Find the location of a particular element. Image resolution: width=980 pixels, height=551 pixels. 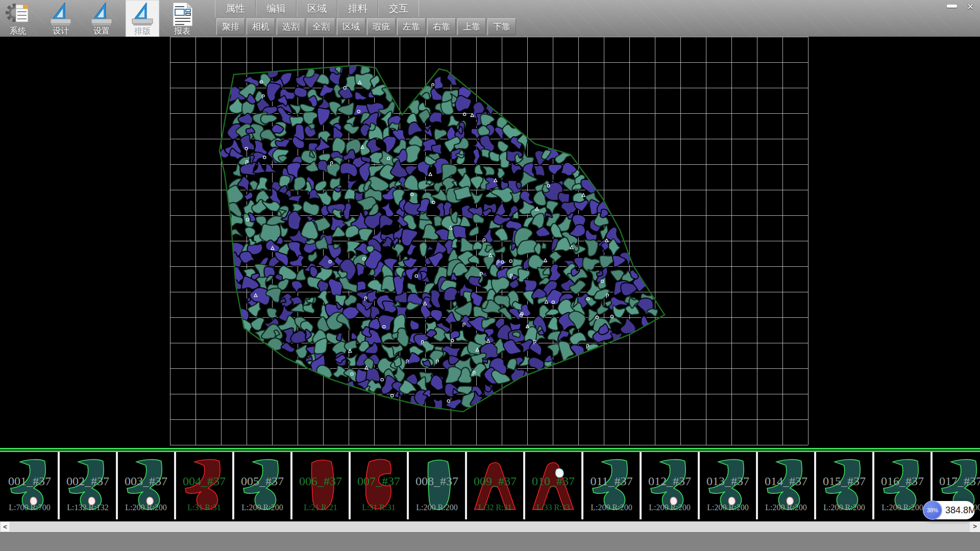

close-button: ✕ is located at coordinates (970, 7).